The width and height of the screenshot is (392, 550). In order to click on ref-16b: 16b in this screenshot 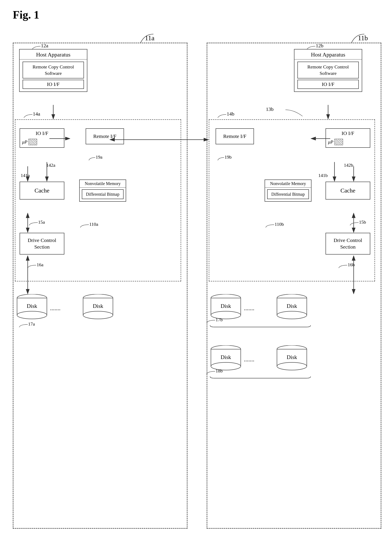, I will do `click(344, 268)`.